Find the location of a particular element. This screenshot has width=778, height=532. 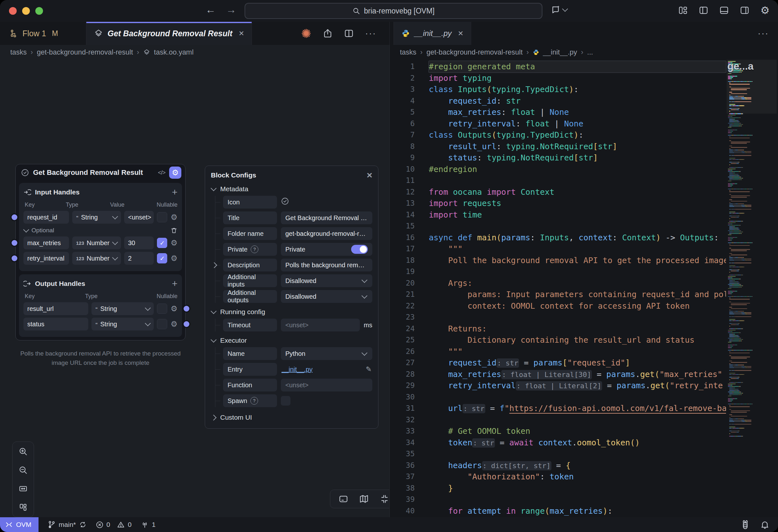

share-icon is located at coordinates (327, 33).